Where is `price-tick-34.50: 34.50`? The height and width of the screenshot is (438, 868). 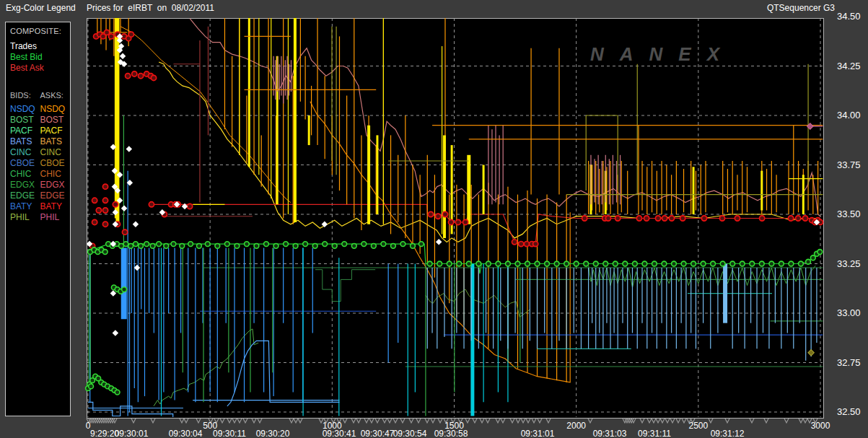
price-tick-34.50: 34.50 is located at coordinates (852, 16).